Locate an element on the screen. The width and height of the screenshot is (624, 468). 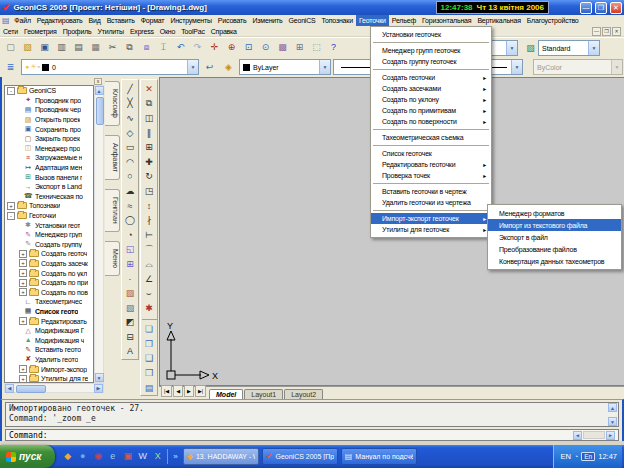
quick-launch-more-icon: » is located at coordinates (175, 456).